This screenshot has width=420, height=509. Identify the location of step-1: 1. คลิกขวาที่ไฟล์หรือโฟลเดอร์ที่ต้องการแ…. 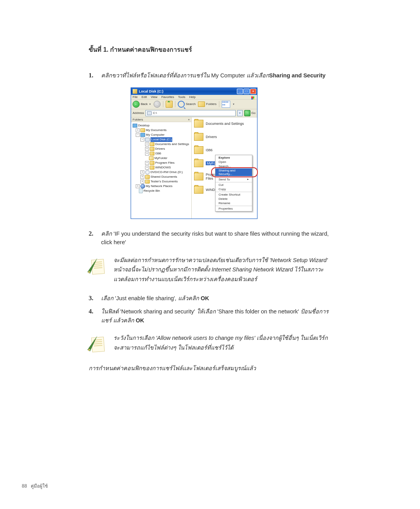
(209, 75).